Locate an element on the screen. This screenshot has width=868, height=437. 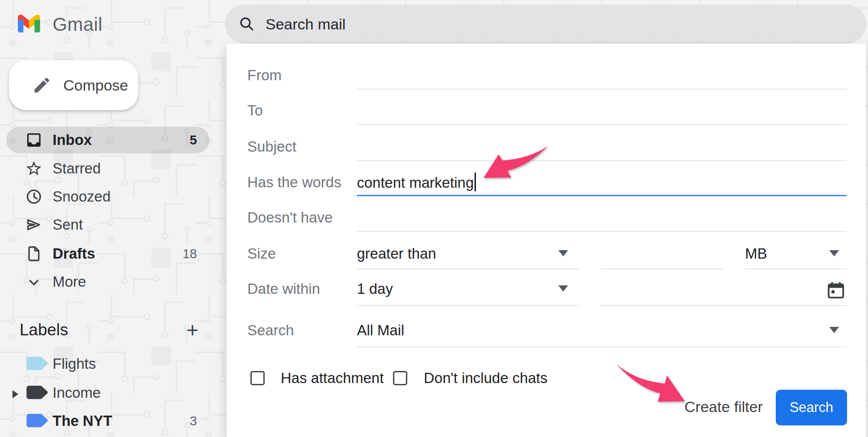
label-count: 3 is located at coordinates (182, 421).